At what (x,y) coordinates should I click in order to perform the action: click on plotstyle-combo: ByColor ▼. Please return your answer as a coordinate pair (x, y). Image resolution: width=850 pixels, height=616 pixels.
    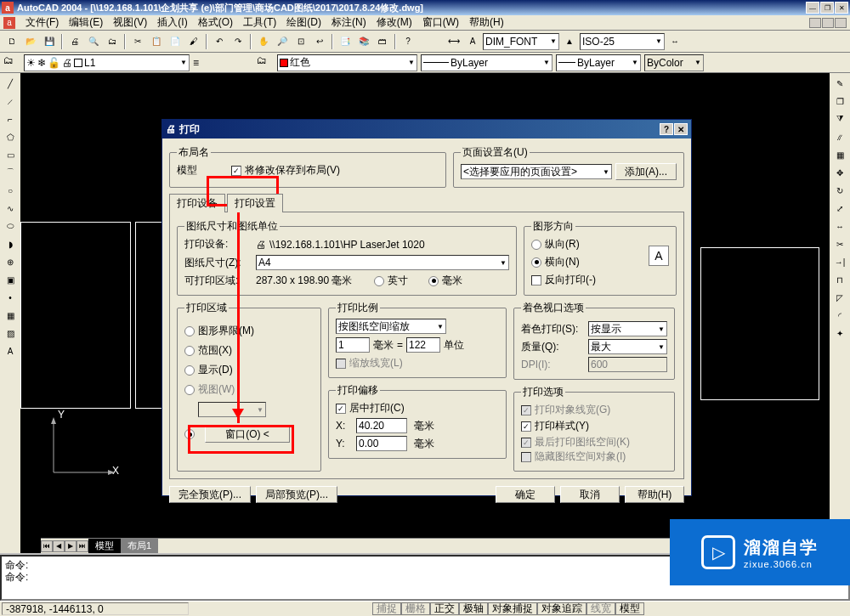
    Looking at the image, I should click on (674, 63).